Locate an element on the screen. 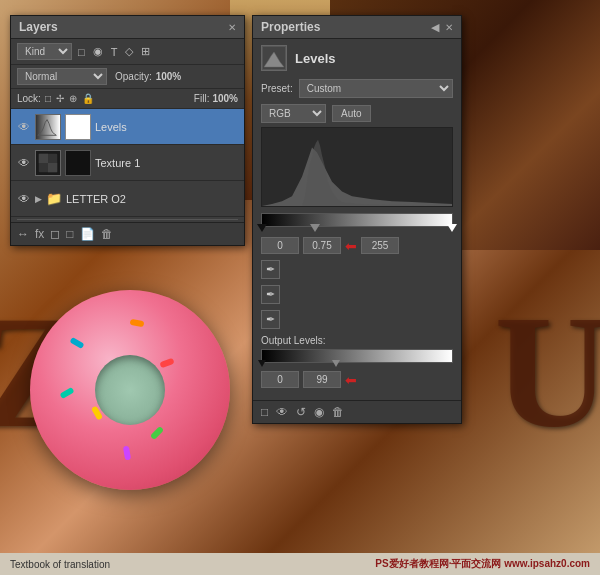 The width and height of the screenshot is (600, 575). levels-title: Levels is located at coordinates (315, 58).